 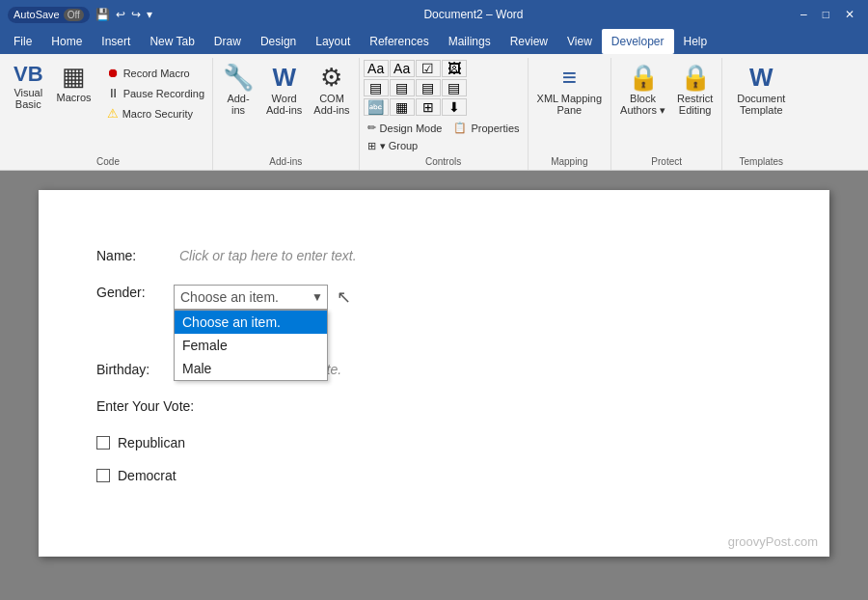 I want to click on document-title: Document2 – Word, so click(x=474, y=14).